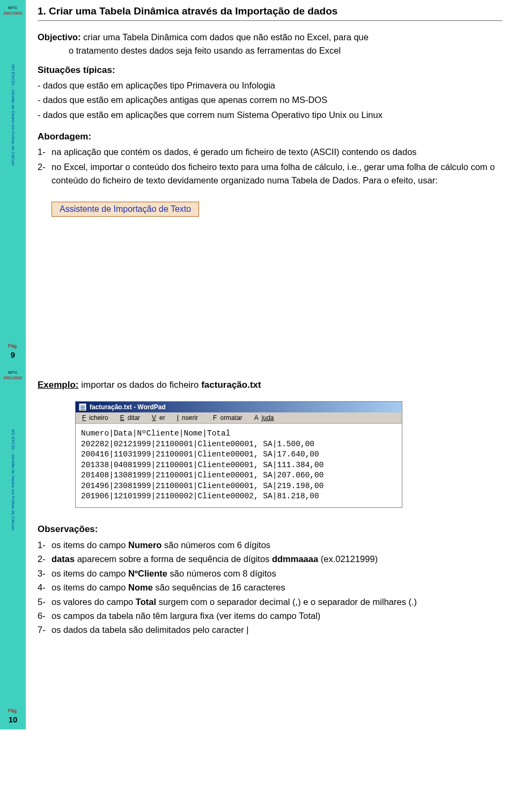  I want to click on obs-6-text: os campos da tabela não têm largura fixa…, so click(277, 616).